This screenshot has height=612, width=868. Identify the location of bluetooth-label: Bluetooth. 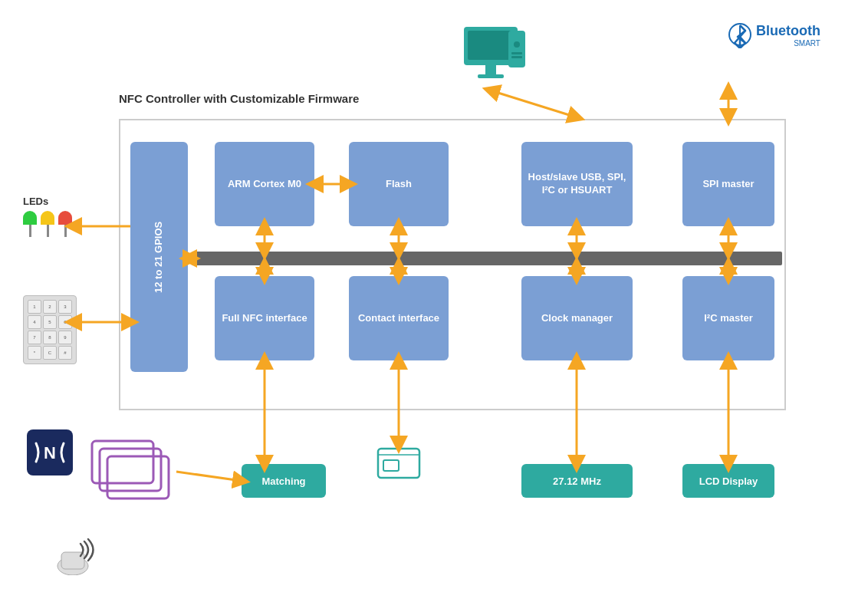
(788, 31).